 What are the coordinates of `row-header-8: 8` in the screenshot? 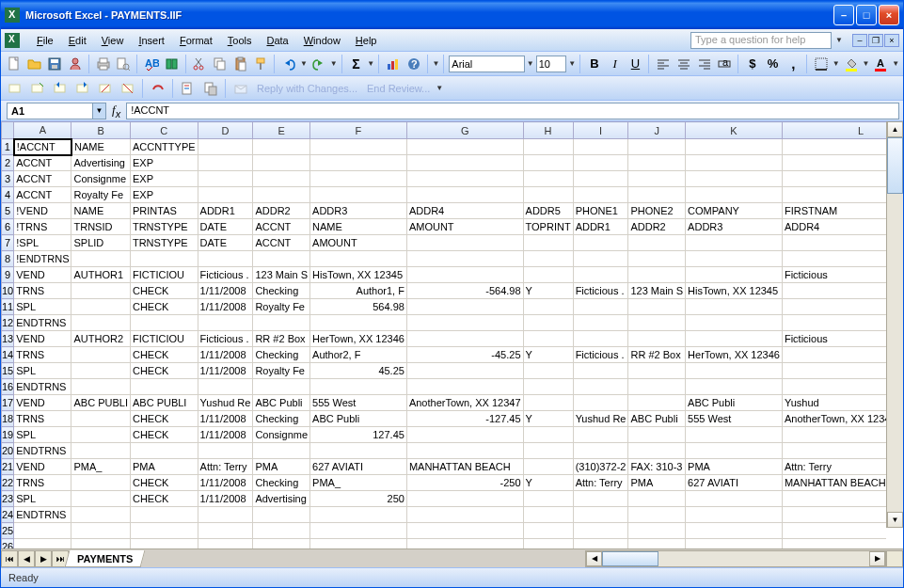 It's located at (8, 260).